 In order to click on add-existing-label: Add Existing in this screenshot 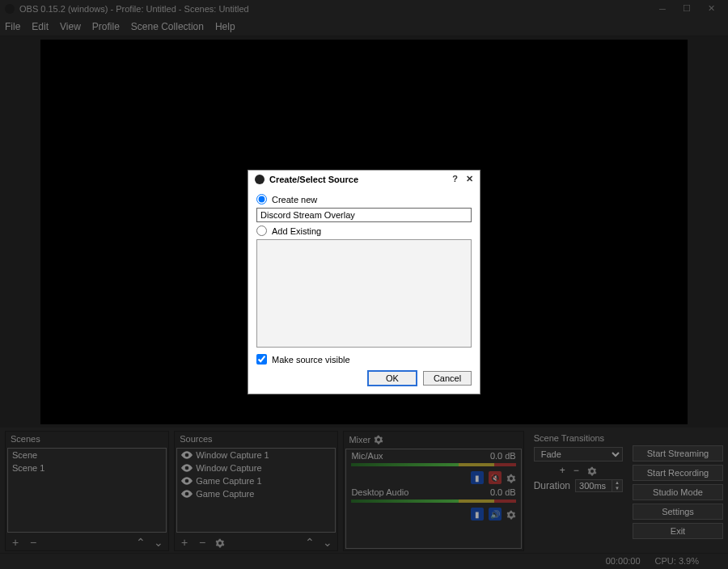, I will do `click(296, 231)`.